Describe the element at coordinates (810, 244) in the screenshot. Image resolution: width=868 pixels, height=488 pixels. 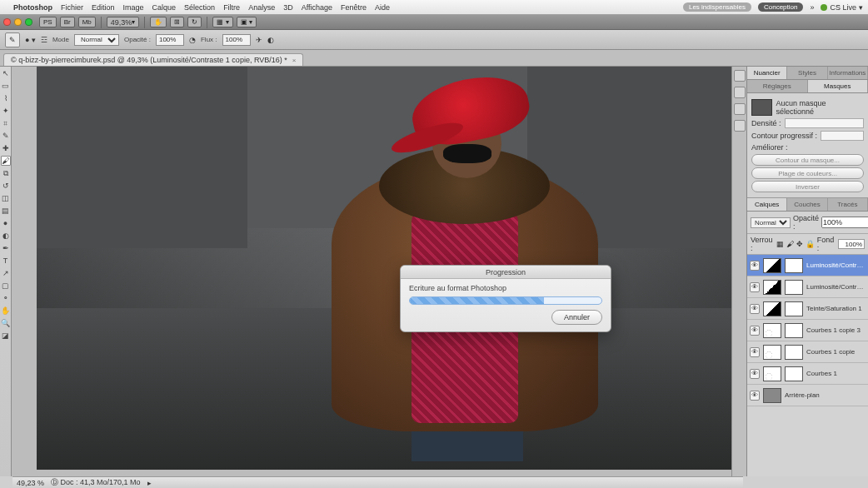
I see `lock-all-icon: 🔒` at that location.